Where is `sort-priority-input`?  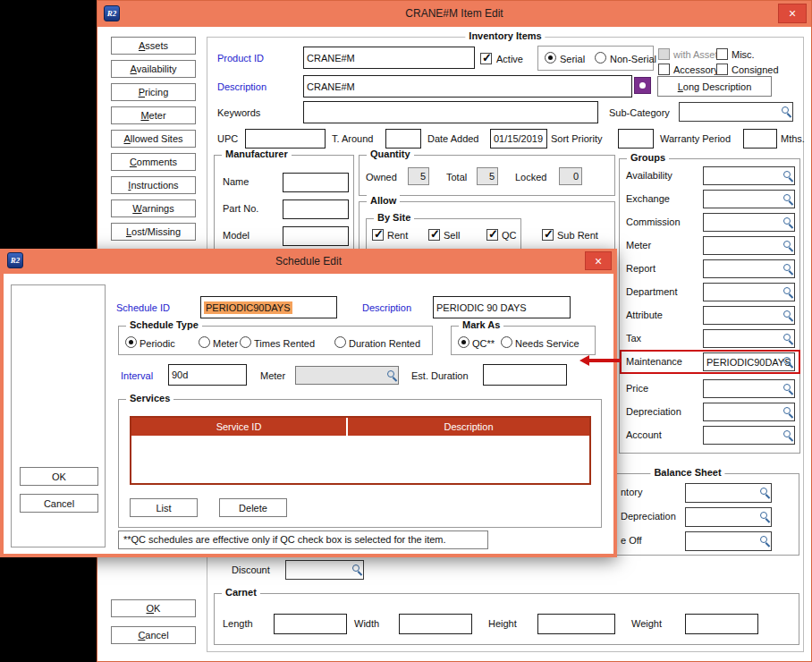 sort-priority-input is located at coordinates (636, 139).